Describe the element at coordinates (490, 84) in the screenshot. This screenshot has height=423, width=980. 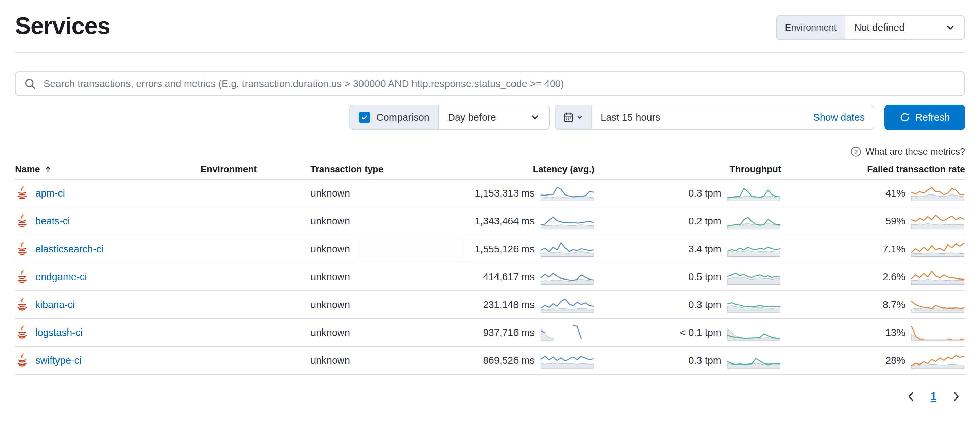
I see `search-bar` at that location.